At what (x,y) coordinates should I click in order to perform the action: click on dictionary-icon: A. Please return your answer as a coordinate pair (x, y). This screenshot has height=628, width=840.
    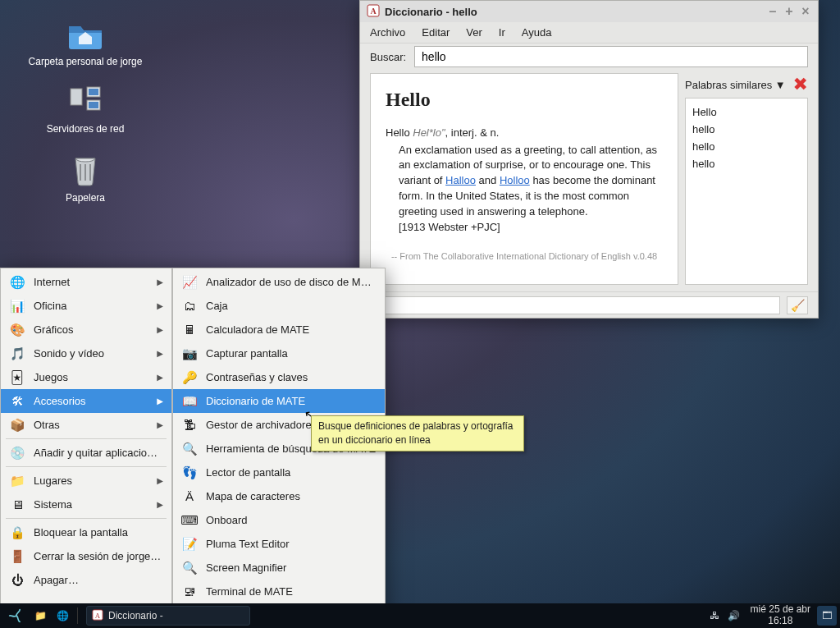
    Looking at the image, I should click on (98, 616).